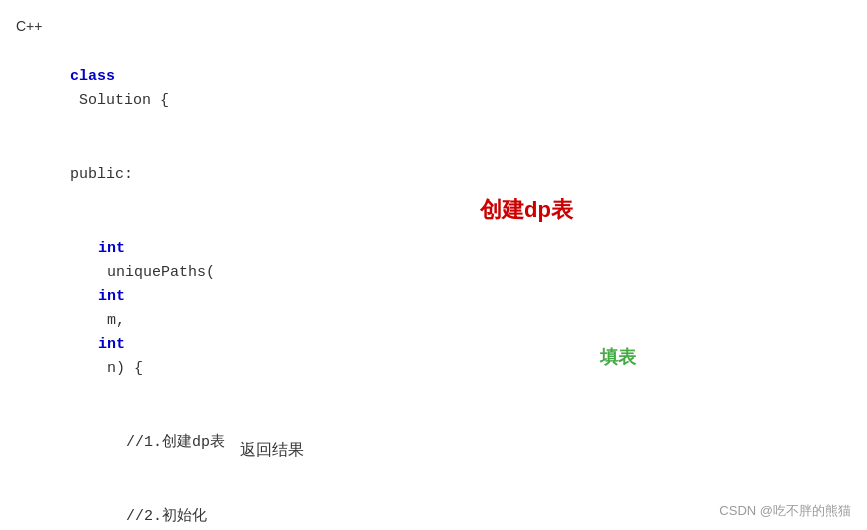  Describe the element at coordinates (526, 210) in the screenshot. I see `annotation-create-dp: 创建dp表` at that location.